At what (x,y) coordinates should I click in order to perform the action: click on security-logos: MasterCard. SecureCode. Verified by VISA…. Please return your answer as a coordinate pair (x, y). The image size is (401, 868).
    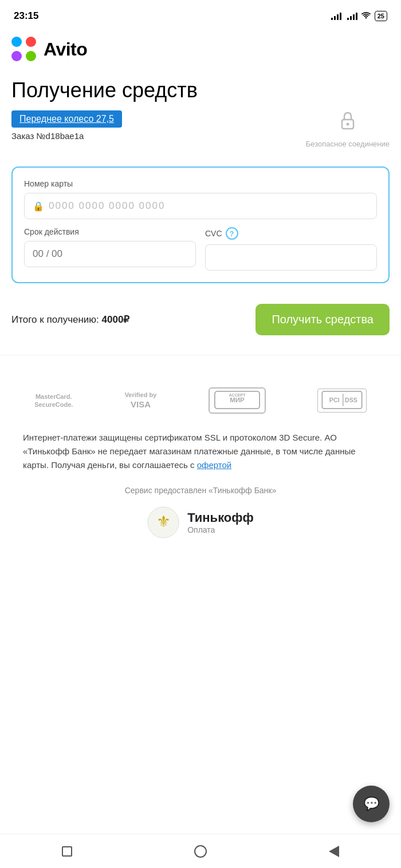
    Looking at the image, I should click on (200, 401).